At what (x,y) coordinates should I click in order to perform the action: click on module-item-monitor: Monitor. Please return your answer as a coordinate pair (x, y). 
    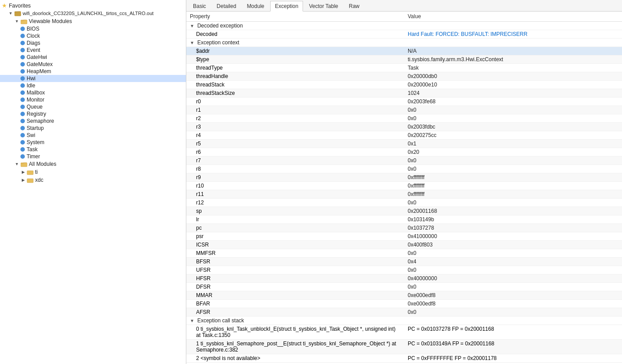
    Looking at the image, I should click on (93, 100).